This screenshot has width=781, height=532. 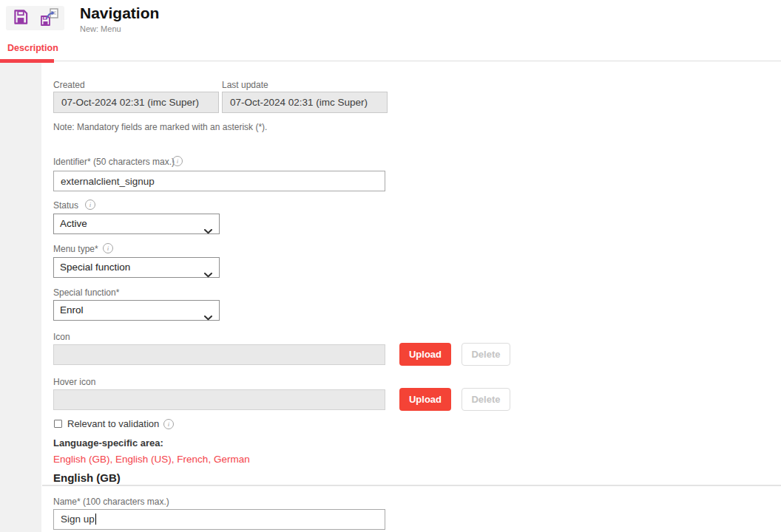 What do you see at coordinates (74, 223) in the screenshot?
I see `status-selected-value: Active` at bounding box center [74, 223].